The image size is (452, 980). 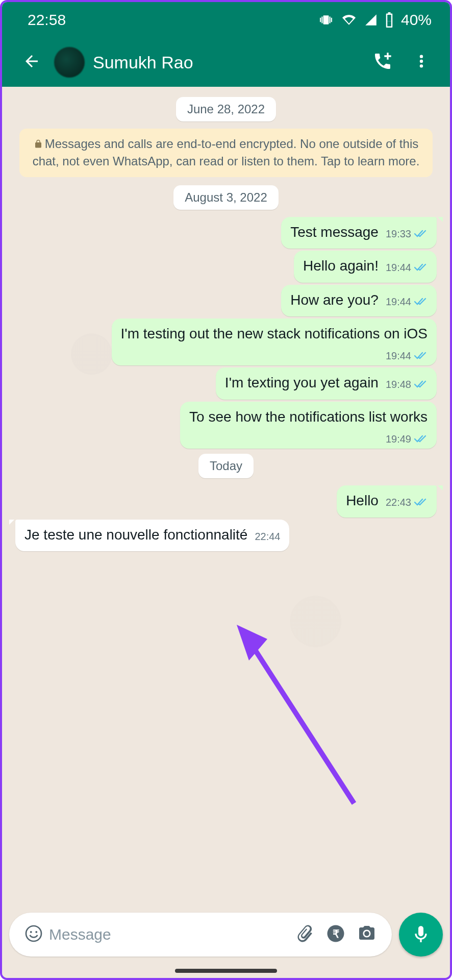 I want to click on message-time: 22:43, so click(x=398, y=502).